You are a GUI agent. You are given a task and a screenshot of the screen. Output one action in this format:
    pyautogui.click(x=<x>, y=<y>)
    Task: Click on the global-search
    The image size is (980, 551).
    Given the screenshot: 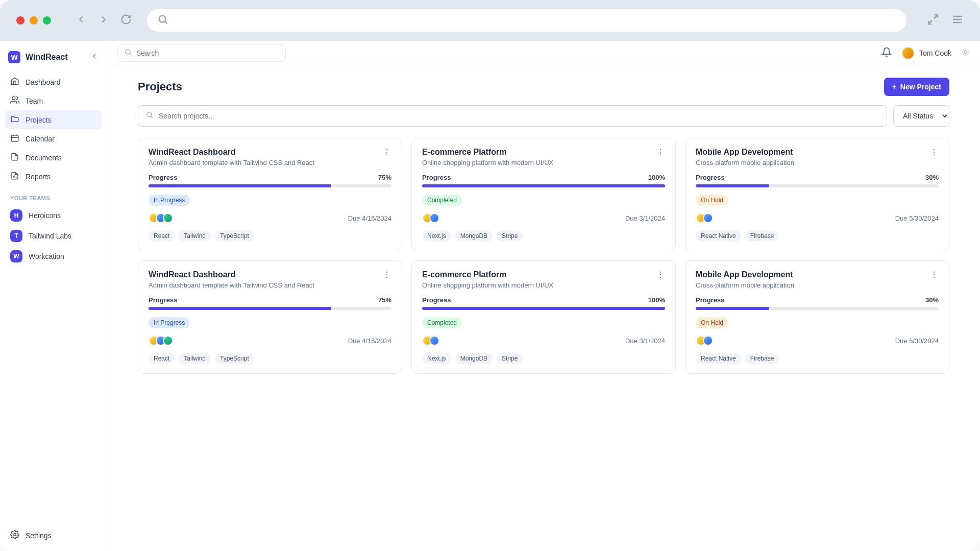 What is the action you would take?
    pyautogui.click(x=202, y=53)
    